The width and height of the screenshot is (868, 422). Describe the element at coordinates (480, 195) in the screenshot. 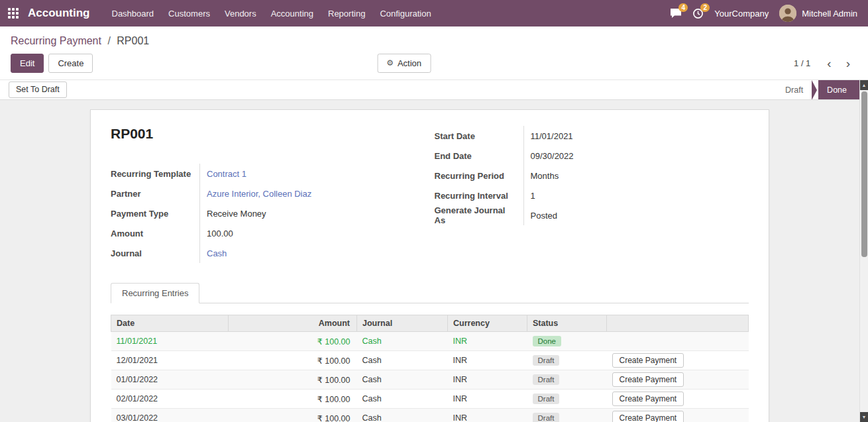

I see `field-label-recurring-interval: Recurring Interval` at that location.